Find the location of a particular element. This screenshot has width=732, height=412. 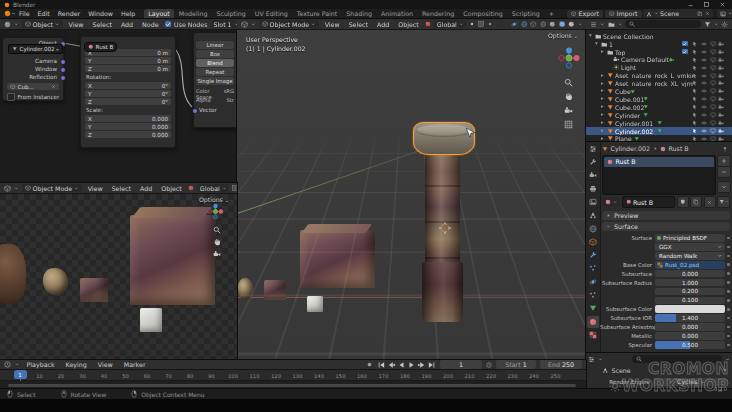

timeline-menu-playback: Playback is located at coordinates (41, 364).